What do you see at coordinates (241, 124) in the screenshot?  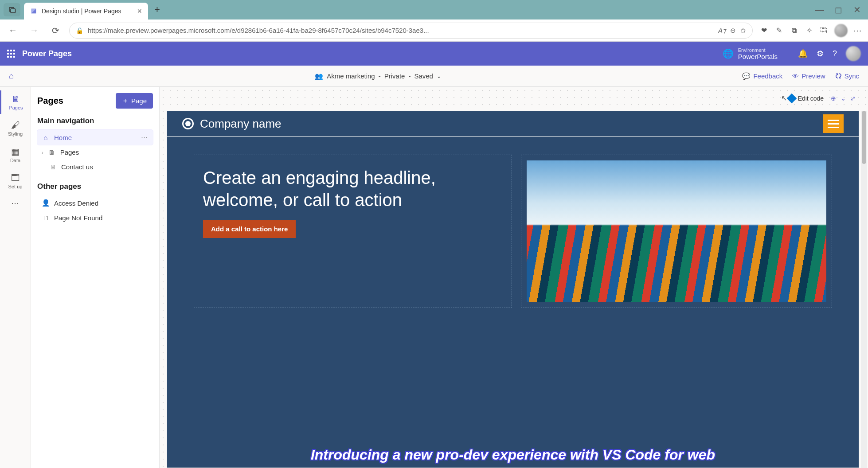 I see `site-company-name: Company name` at bounding box center [241, 124].